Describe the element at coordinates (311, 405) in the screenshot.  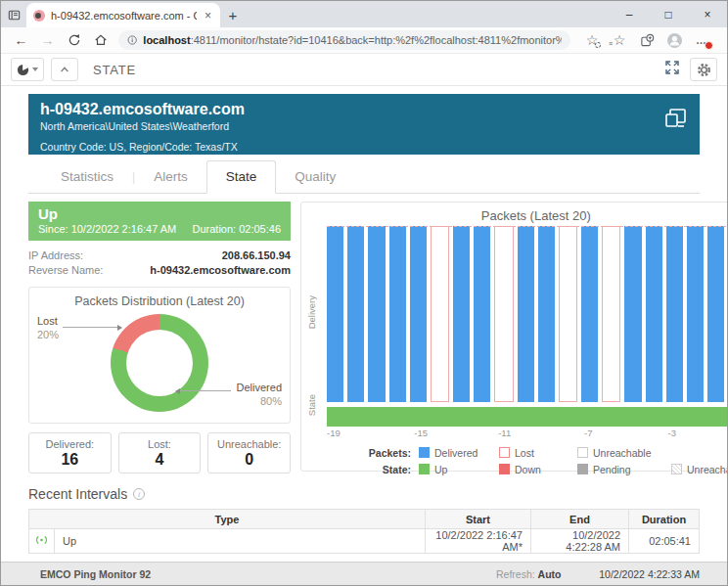
I see `y-axis-label-state: State` at that location.